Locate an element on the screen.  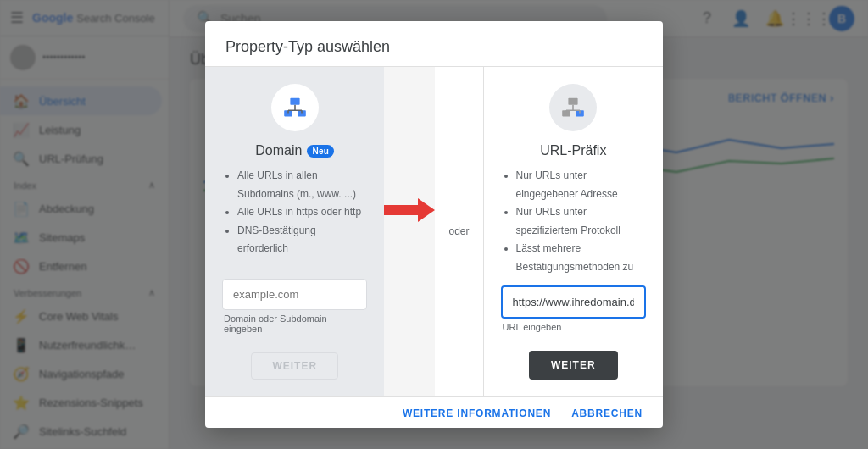
url-bullets: Nur URLs unter eingegebener Adresse Nur … is located at coordinates (573, 222).